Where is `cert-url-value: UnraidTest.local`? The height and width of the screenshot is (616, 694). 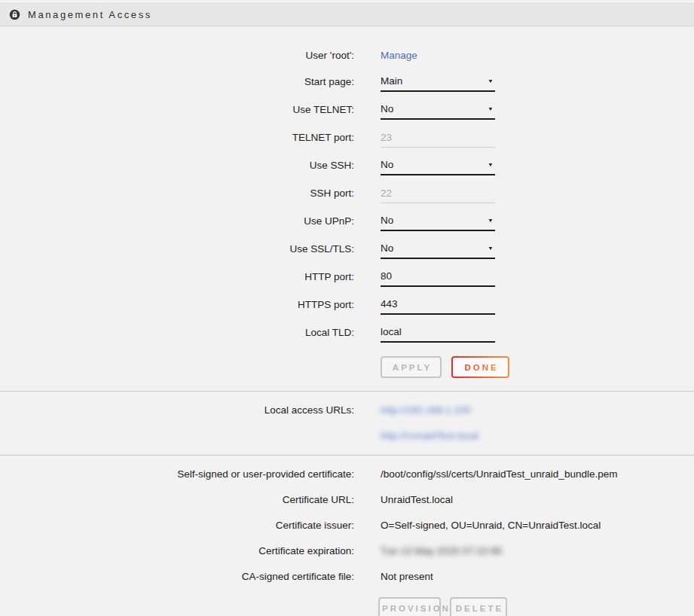 cert-url-value: UnraidTest.local is located at coordinates (417, 500).